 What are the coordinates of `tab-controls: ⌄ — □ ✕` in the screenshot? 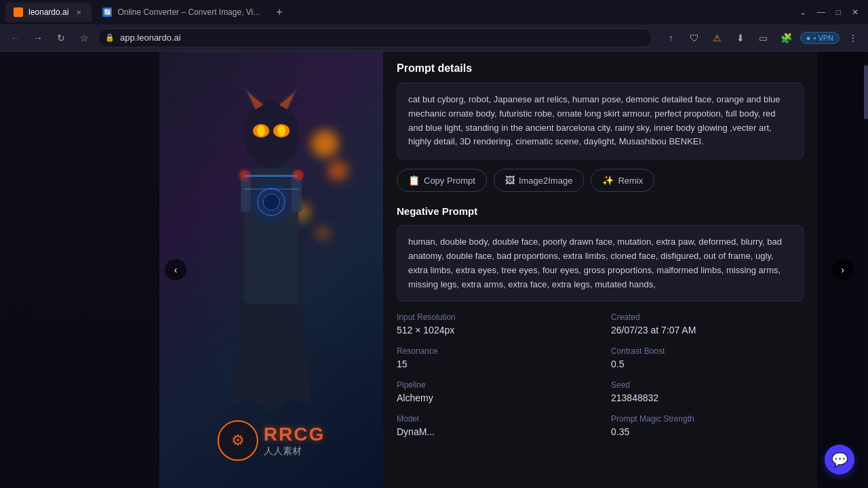 It's located at (829, 12).